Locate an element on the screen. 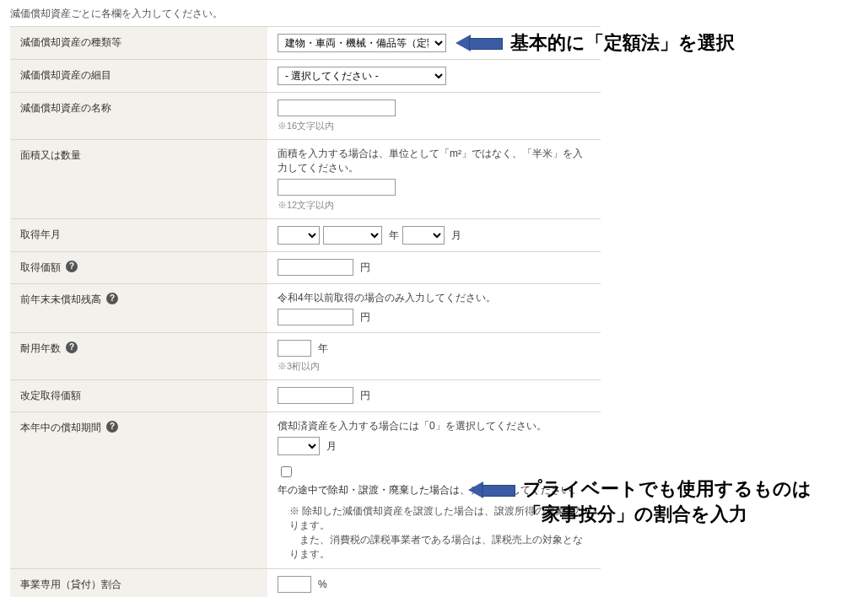 The height and width of the screenshot is (597, 868). era-select is located at coordinates (299, 235).